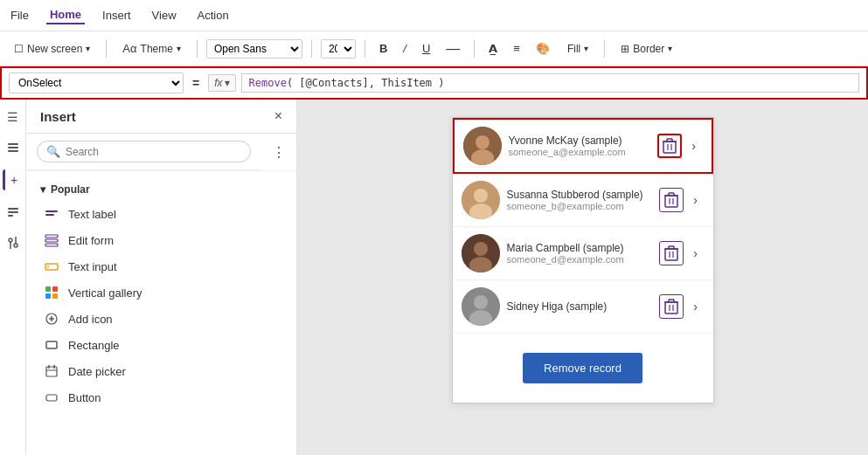  What do you see at coordinates (143, 152) in the screenshot?
I see `search-box: 🔍` at bounding box center [143, 152].